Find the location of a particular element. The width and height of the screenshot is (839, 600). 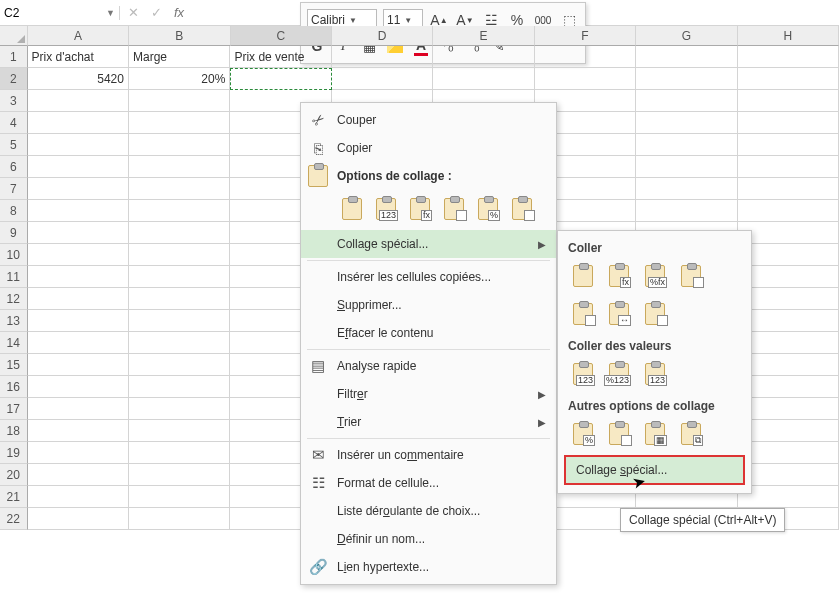

cancel-icon: ✕ is located at coordinates (134, 12).